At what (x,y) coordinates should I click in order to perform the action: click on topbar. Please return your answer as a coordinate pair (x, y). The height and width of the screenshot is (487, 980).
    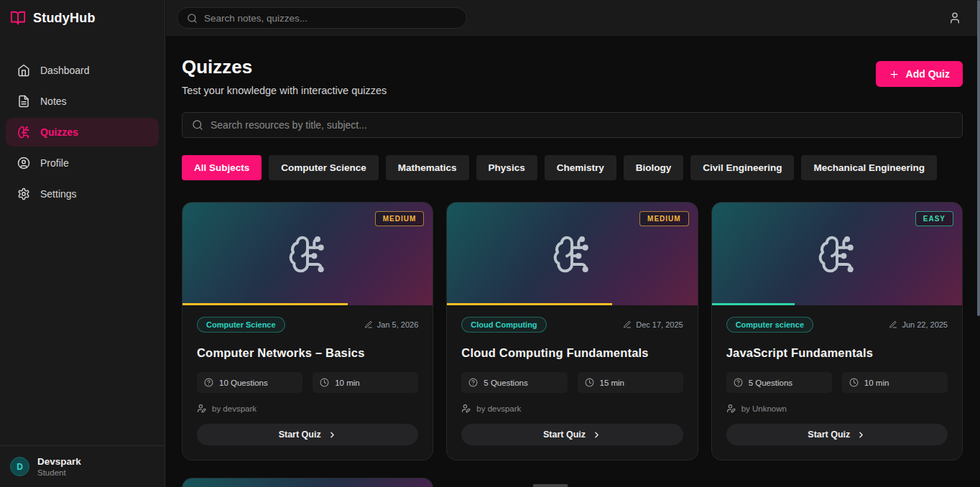
    Looking at the image, I should click on (573, 18).